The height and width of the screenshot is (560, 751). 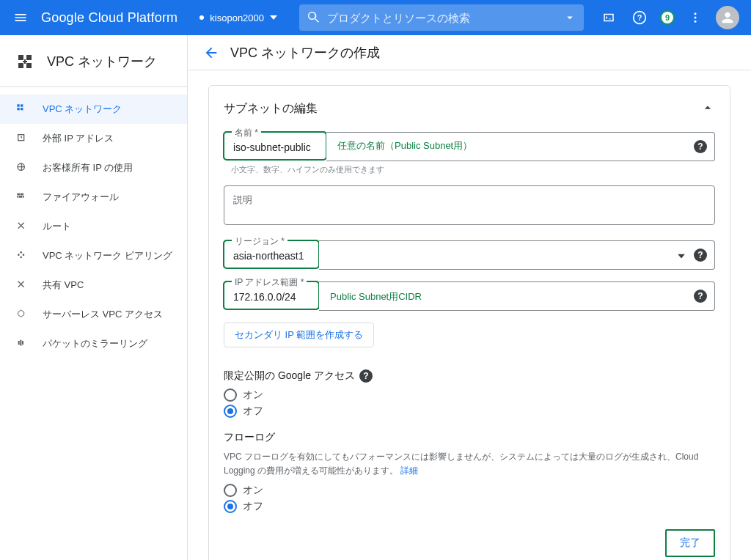 What do you see at coordinates (469, 464) in the screenshot?
I see `flowlog-desc: VPC フローログを有効にしてもパフォーマンスには影響しませんが、システムによっ…` at bounding box center [469, 464].